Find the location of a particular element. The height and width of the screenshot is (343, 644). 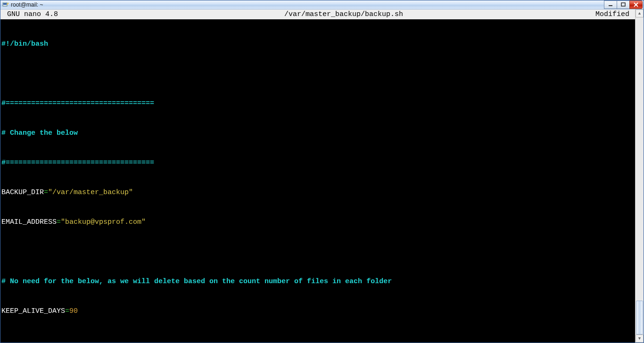

code-line: EMAIL_ADDRESS is located at coordinates (29, 222).